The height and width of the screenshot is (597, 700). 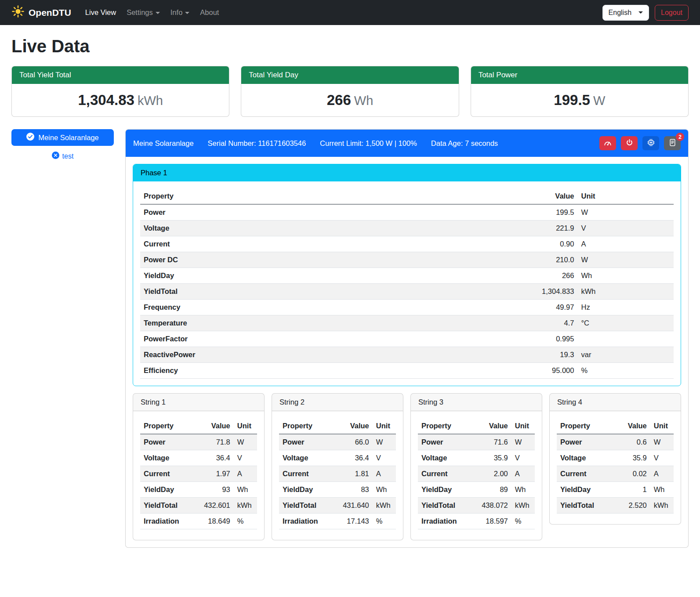 I want to click on power-button, so click(x=629, y=143).